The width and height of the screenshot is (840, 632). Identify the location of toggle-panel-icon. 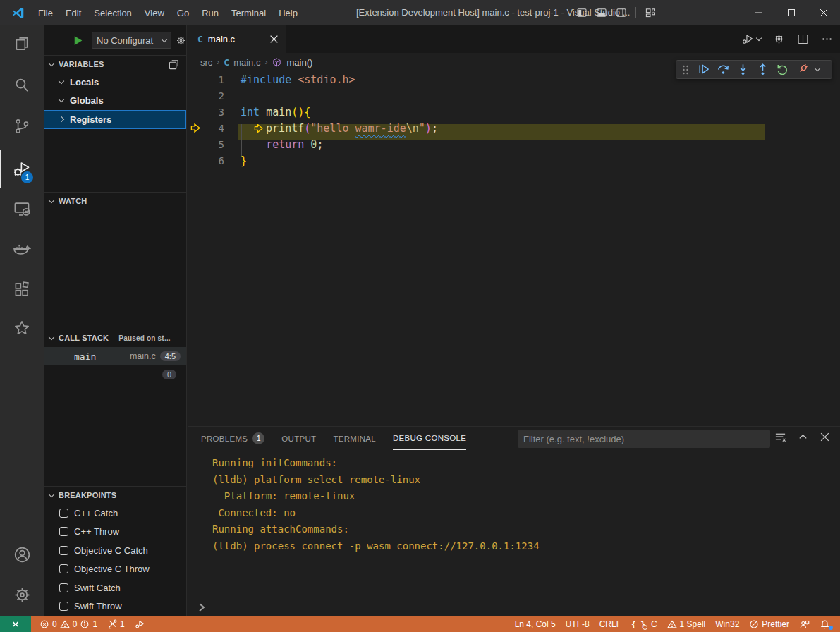
(602, 13).